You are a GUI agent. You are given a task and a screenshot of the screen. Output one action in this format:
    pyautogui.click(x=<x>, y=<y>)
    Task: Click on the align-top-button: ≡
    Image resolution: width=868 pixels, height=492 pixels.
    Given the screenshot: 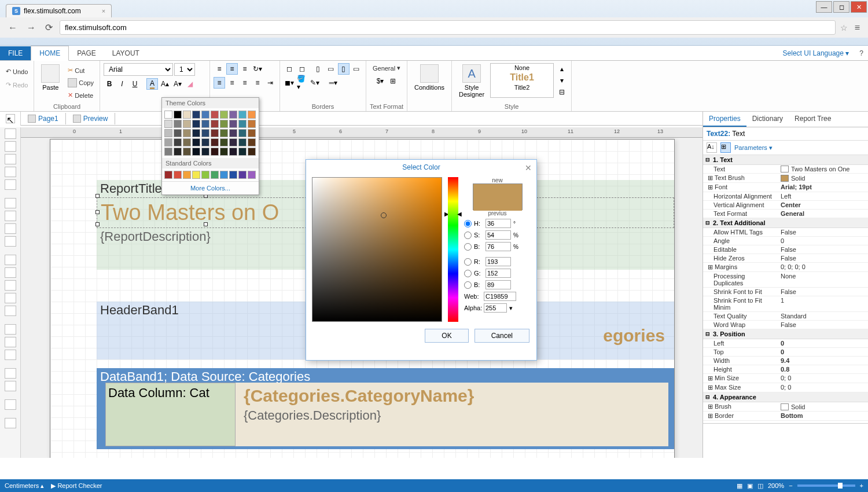 What is the action you would take?
    pyautogui.click(x=219, y=69)
    